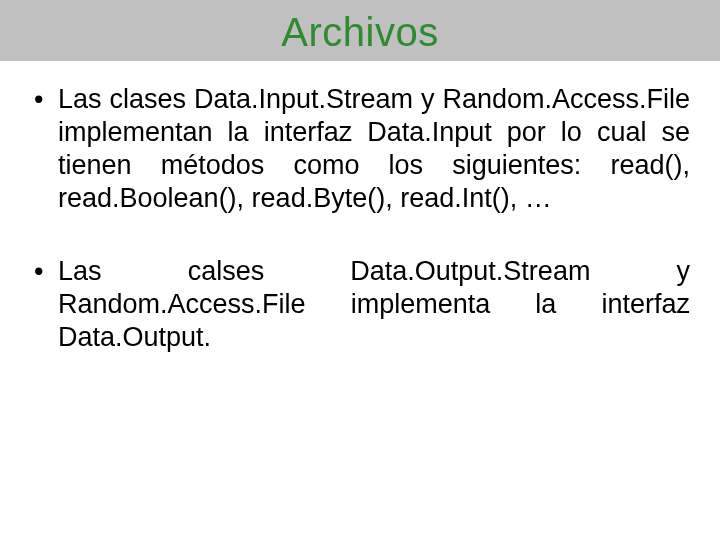 This screenshot has width=720, height=540. I want to click on title-bar: Archivos, so click(360, 30).